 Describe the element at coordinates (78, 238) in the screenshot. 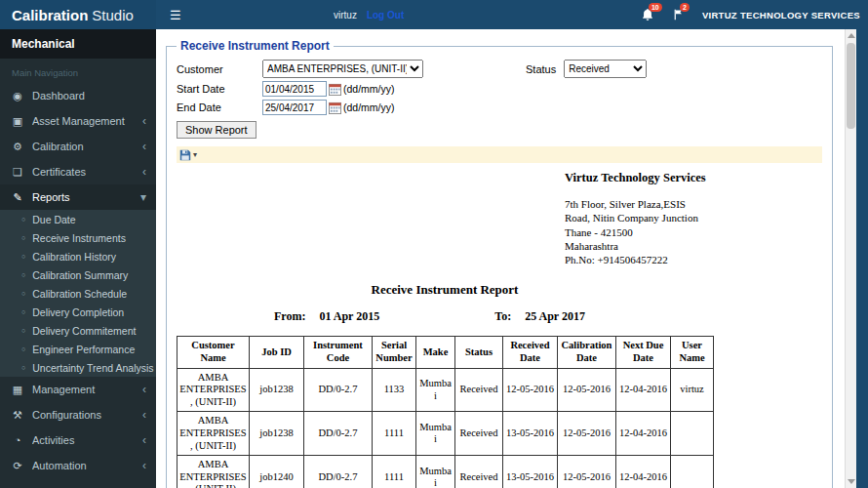

I see `sidebar-subitem-receive-instruments: ○Receive Instruments` at that location.